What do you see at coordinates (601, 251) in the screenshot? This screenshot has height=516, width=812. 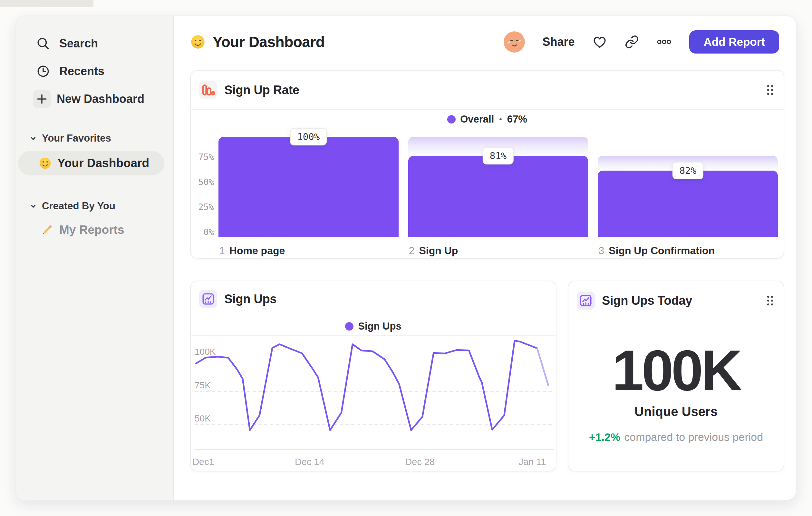 I see `step-number: 3` at bounding box center [601, 251].